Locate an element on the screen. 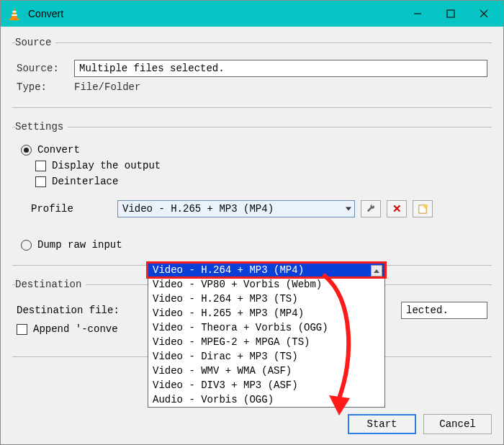  settings-legend: Settings is located at coordinates (42, 127).